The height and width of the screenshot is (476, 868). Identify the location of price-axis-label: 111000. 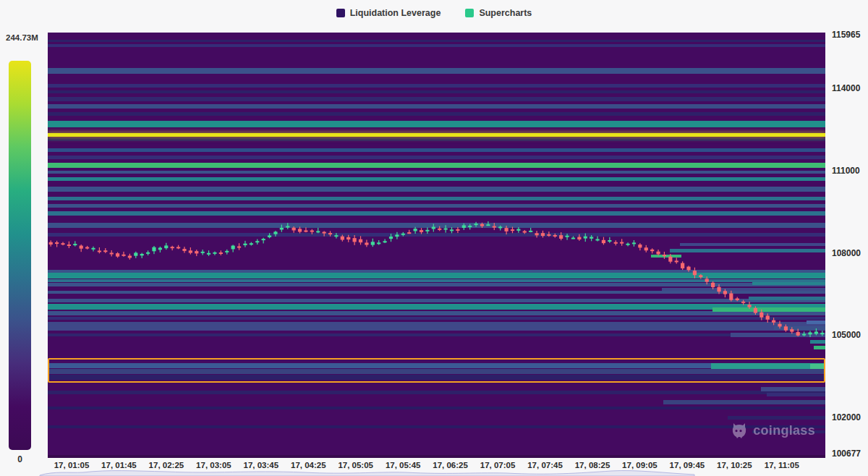
(846, 171).